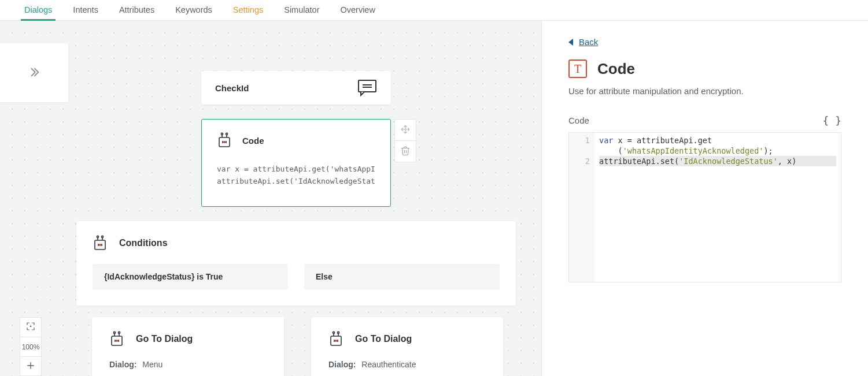 Image resolution: width=868 pixels, height=376 pixels. What do you see at coordinates (407, 347) in the screenshot?
I see `goto-dialog-node-reauth: Go To Dialog Dialog: Reauthenticate` at bounding box center [407, 347].